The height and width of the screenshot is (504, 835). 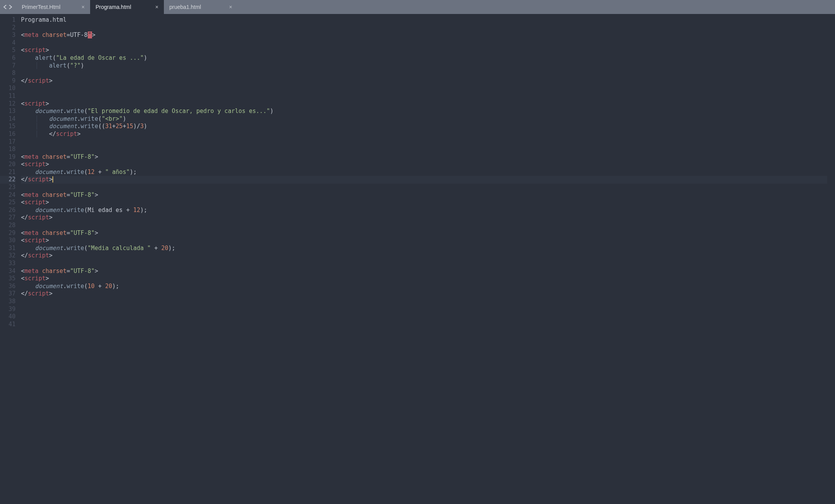 I want to click on tab-primertest: PrimerTest.Html ×, so click(x=53, y=7).